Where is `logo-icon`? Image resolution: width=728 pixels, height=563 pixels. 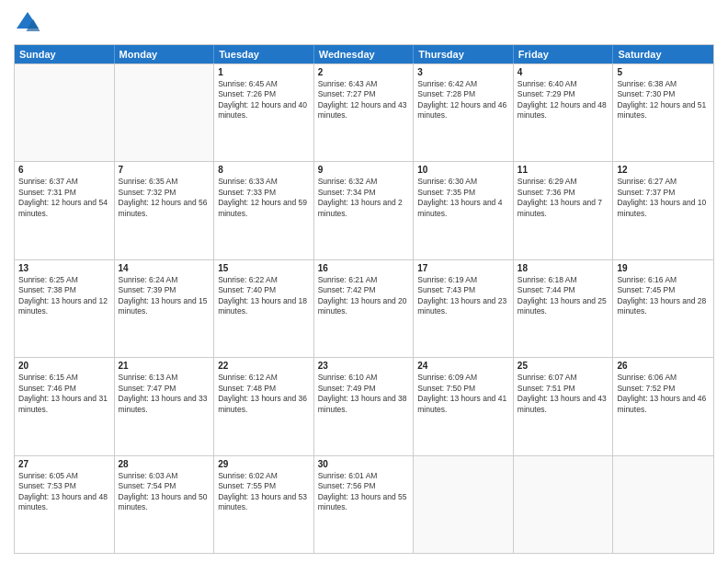
logo-icon is located at coordinates (28, 23).